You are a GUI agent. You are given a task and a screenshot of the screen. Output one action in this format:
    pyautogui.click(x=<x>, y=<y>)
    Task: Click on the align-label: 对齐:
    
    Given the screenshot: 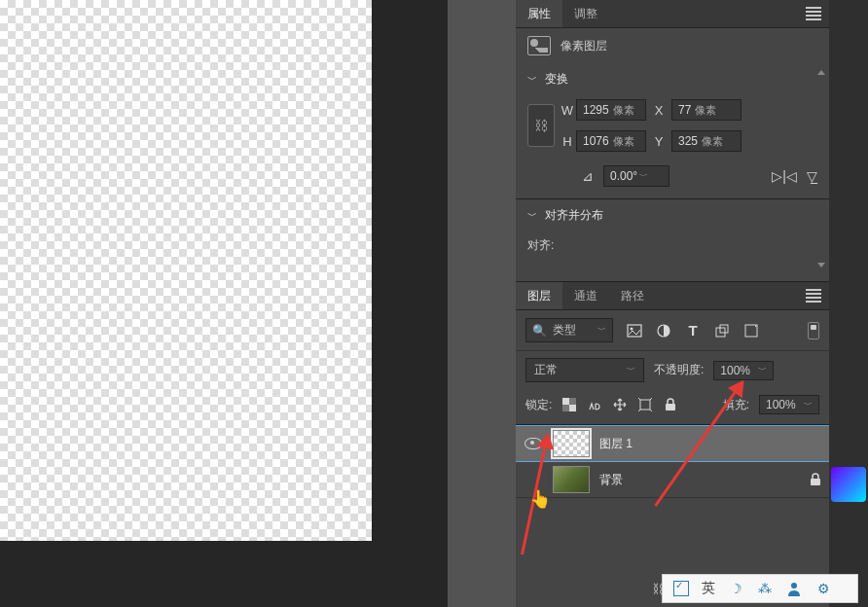 What is the action you would take?
    pyautogui.click(x=541, y=245)
    